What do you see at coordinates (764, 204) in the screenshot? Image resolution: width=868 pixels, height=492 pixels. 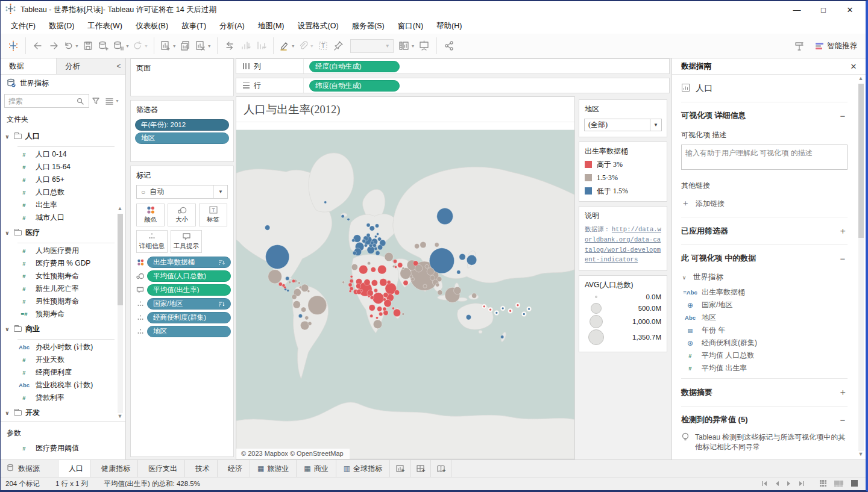 I see `add-link-button: ＋添加链接` at bounding box center [764, 204].